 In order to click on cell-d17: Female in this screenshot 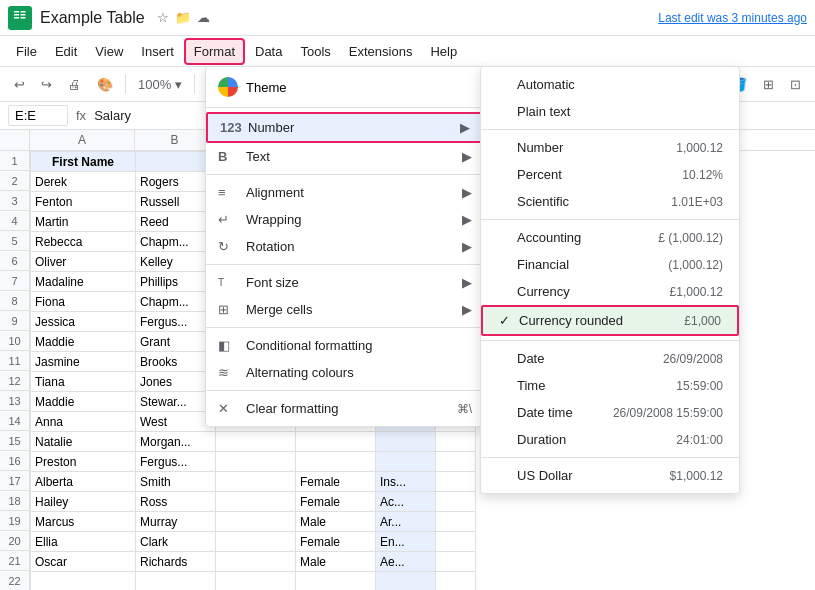, I will do `click(336, 482)`.